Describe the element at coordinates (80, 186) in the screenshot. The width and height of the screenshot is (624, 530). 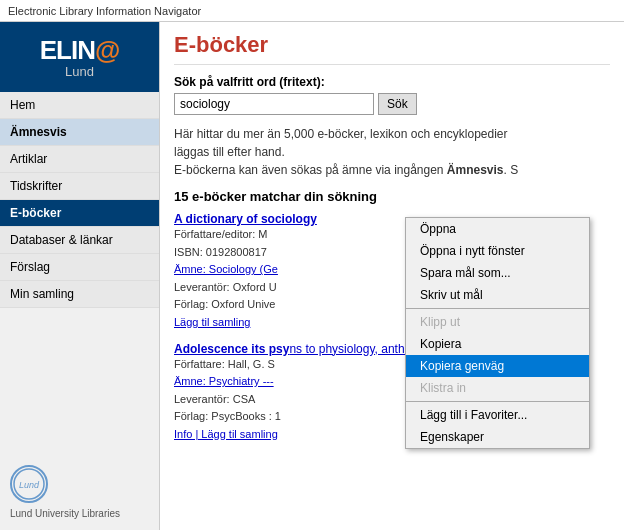
I see `sidebar-item-tidskrifter: Tidskrifter` at that location.